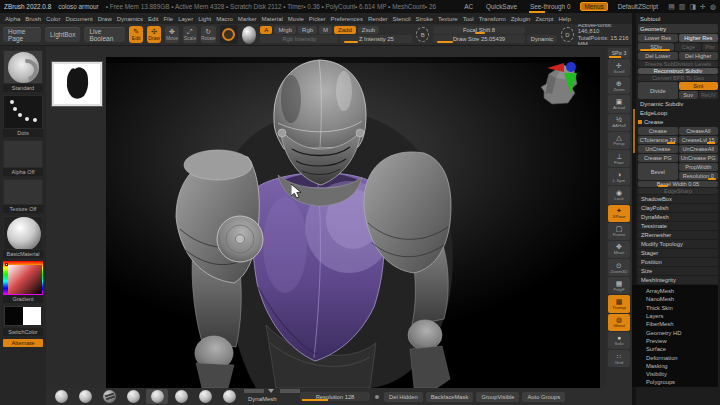 The image size is (720, 405). I want to click on crease-control-left: CTolerance 33, so click(658, 140).